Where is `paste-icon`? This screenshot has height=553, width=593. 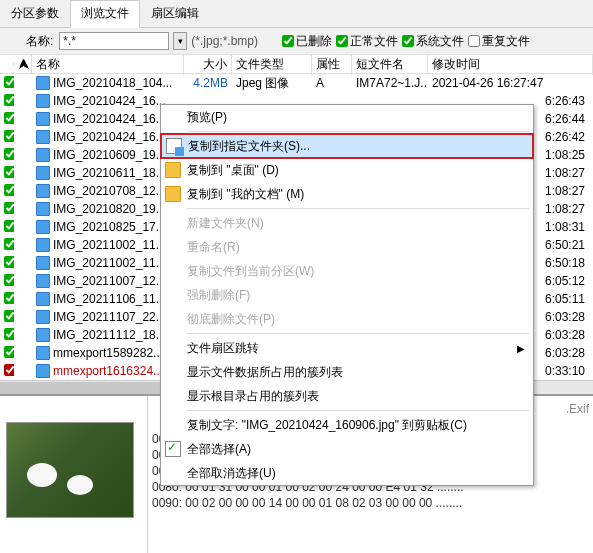 paste-icon is located at coordinates (174, 146).